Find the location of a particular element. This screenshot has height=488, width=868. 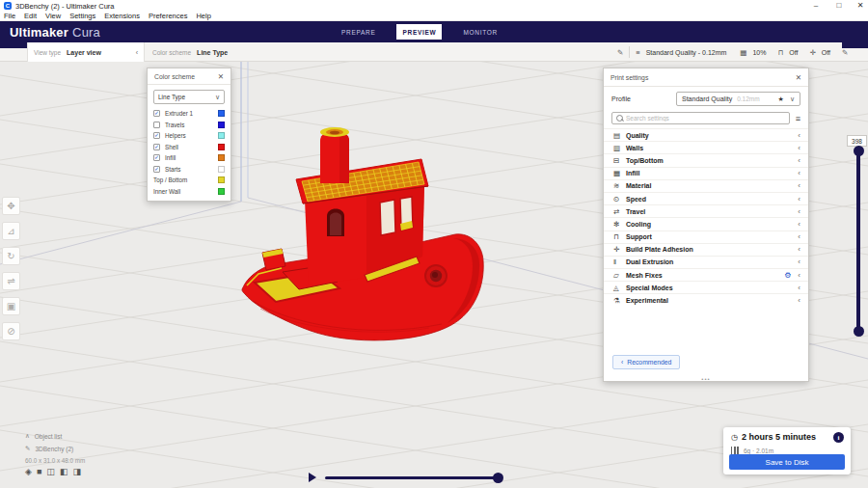

layer-slider-top-handle is located at coordinates (858, 150).